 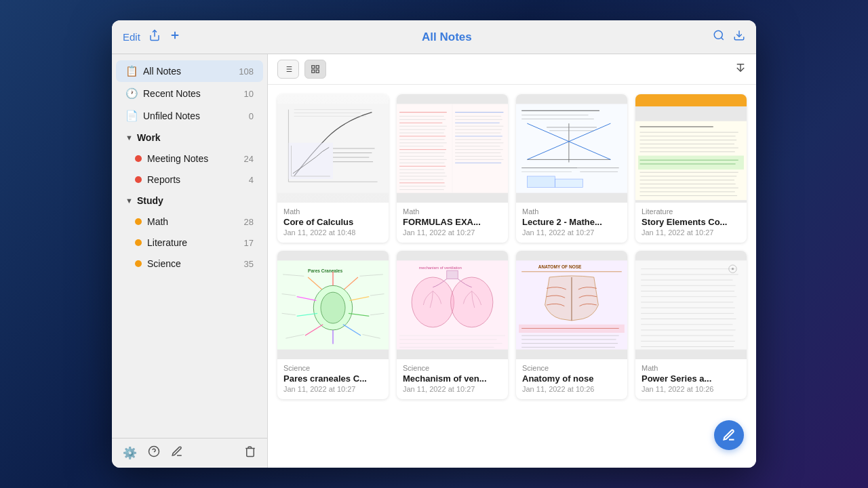 What do you see at coordinates (572, 222) in the screenshot?
I see `note-info-3: Math Lecture 2 - Mathe... Jan 11, 2022 a…` at bounding box center [572, 222].